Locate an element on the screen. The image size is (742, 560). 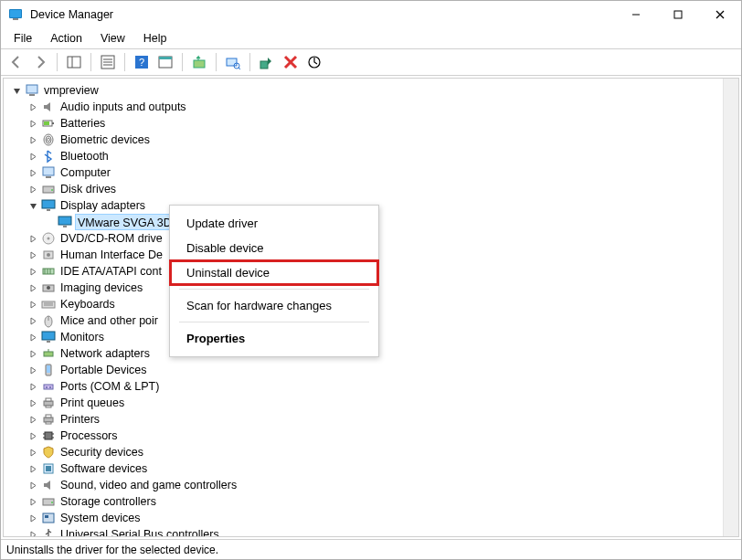
tree-category: Printers is located at coordinates (381, 419).